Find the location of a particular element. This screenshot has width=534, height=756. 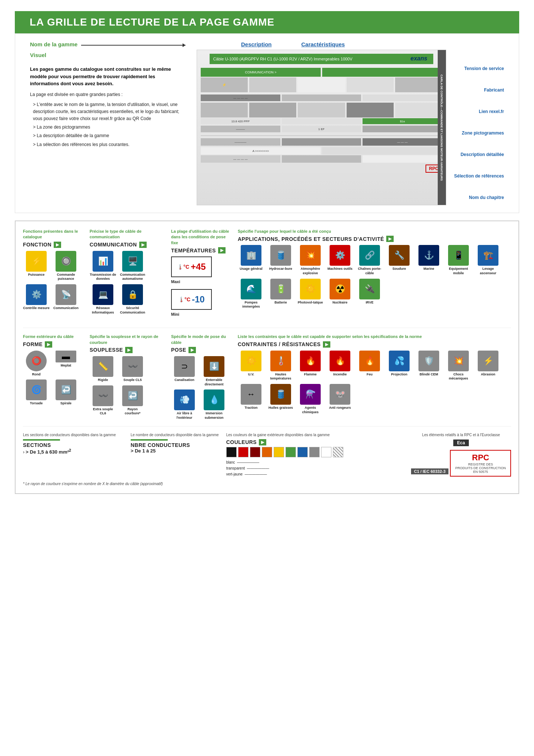

icon-projection: 💦 Projection is located at coordinates (399, 366).